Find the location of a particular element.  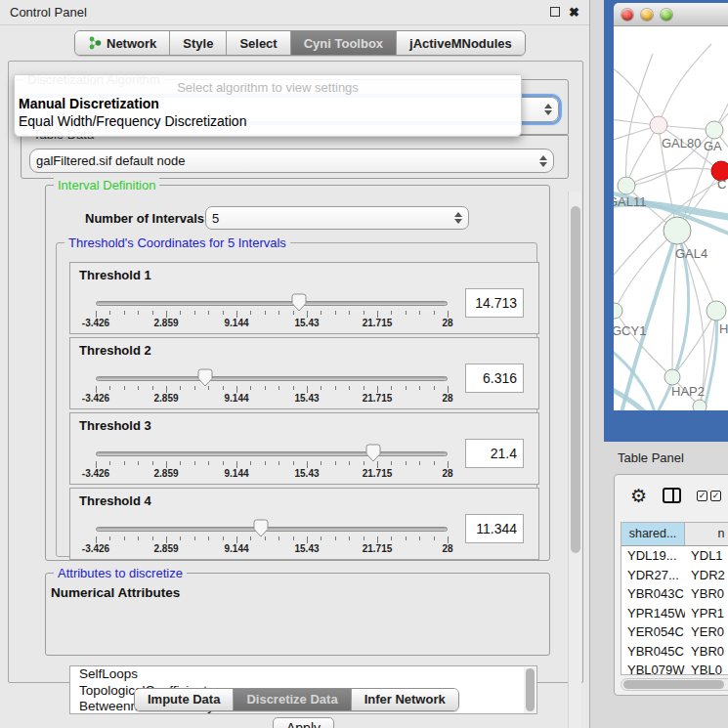

network-node-hap2 is located at coordinates (672, 377).